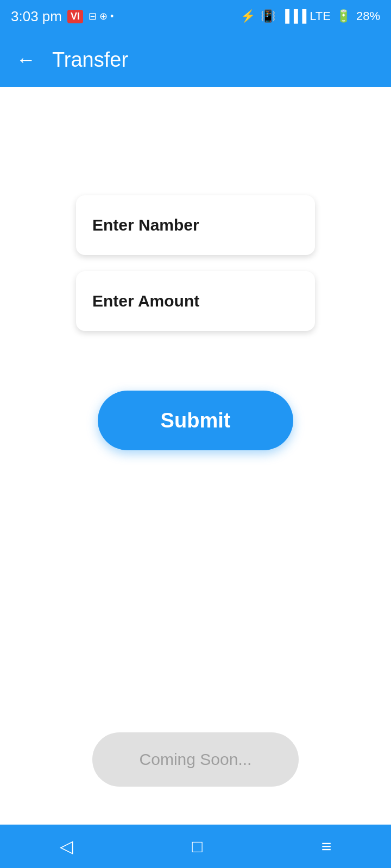 This screenshot has height=868, width=391. What do you see at coordinates (36, 16) in the screenshot?
I see `status-time: 3:03 pm` at bounding box center [36, 16].